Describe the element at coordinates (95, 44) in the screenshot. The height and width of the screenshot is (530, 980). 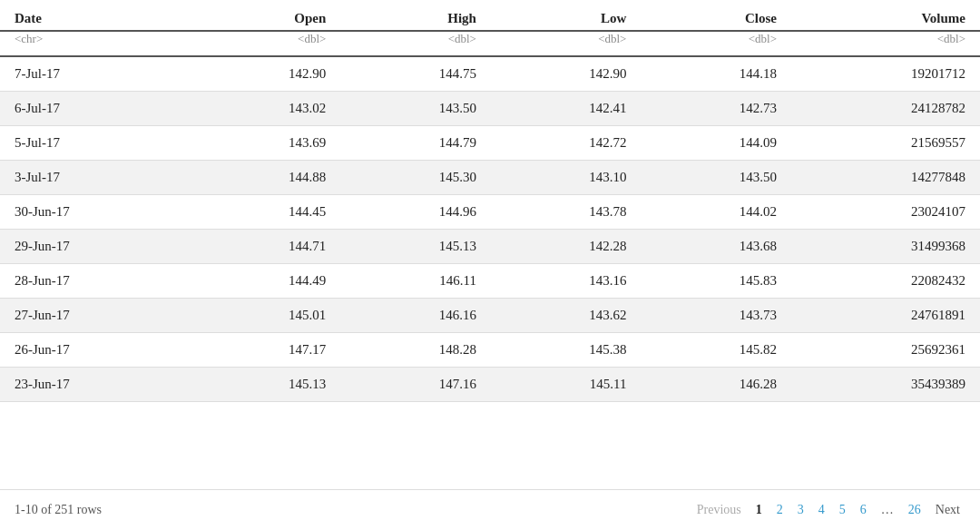
I see `subtype-date: <chr>` at that location.